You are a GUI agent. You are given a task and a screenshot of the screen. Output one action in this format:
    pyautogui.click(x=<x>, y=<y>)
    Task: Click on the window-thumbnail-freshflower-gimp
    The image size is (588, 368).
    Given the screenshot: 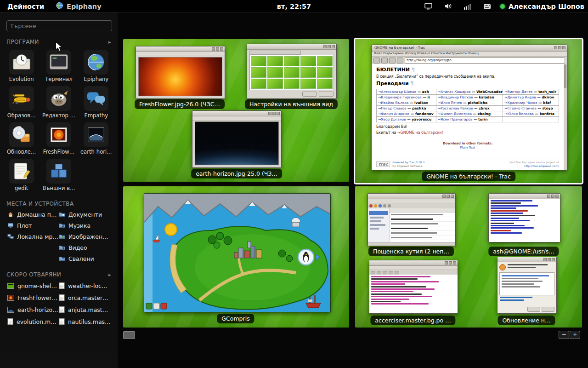 What is the action you would take?
    pyautogui.click(x=180, y=73)
    